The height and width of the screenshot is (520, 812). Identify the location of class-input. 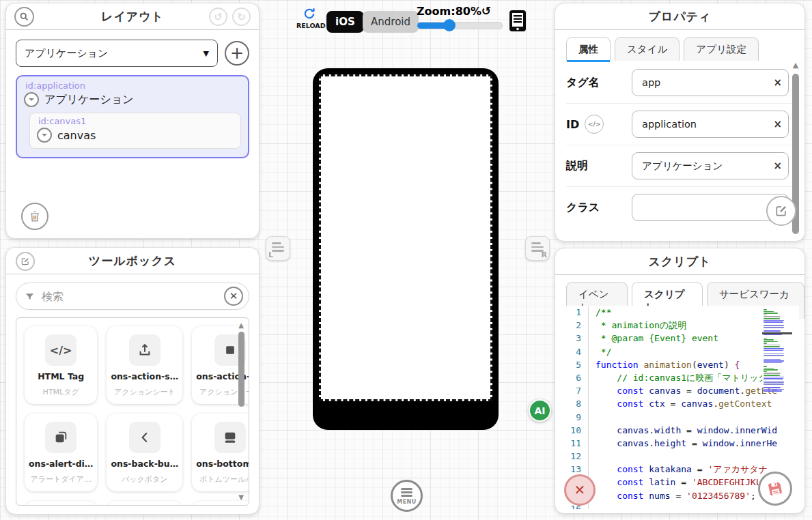
(705, 207).